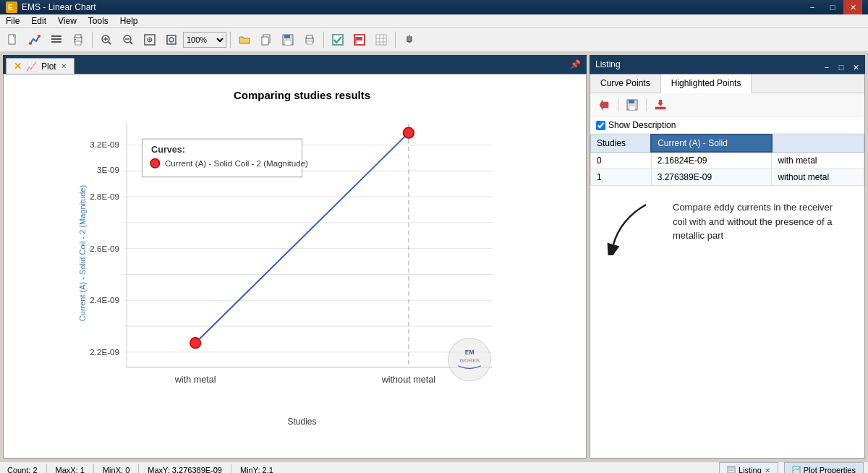  I want to click on plot-tab-icon: ✕, so click(17, 67).